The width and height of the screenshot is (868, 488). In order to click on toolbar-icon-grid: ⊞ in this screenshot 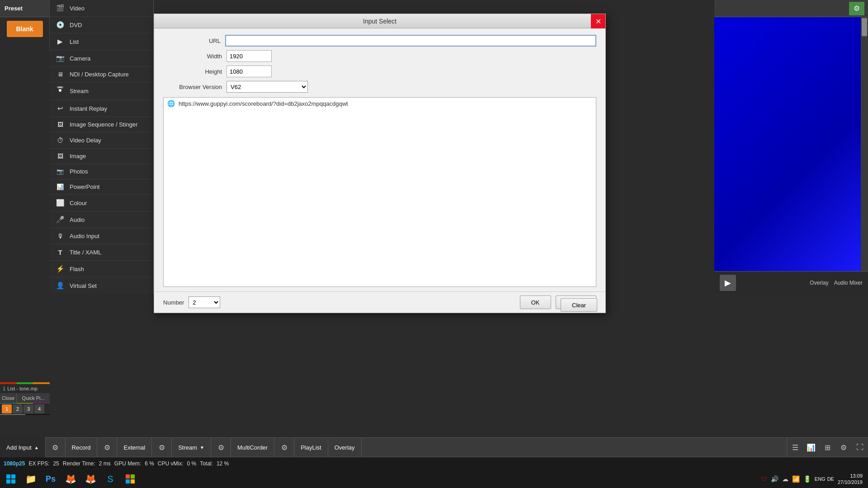, I will do `click(827, 447)`.